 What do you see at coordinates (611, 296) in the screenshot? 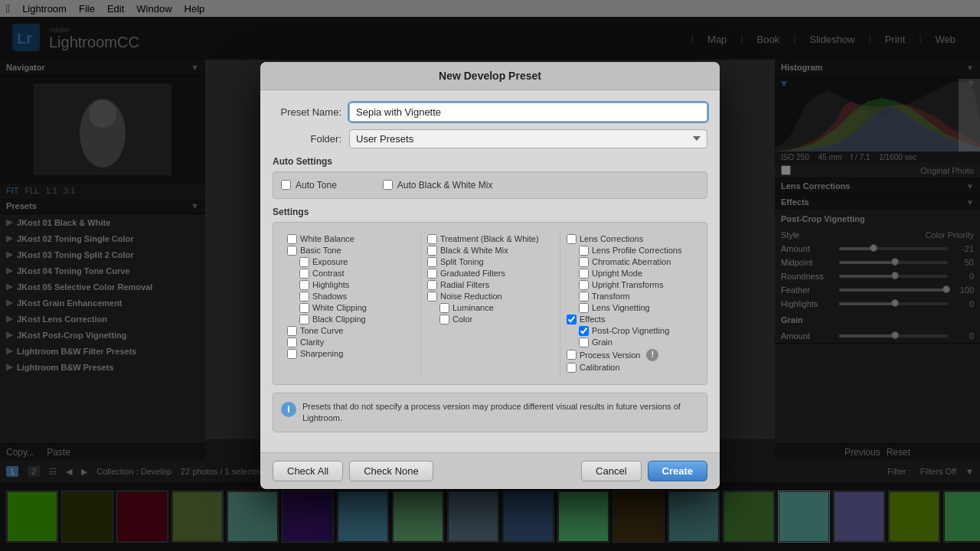
I see `label-transform: Transform` at bounding box center [611, 296].